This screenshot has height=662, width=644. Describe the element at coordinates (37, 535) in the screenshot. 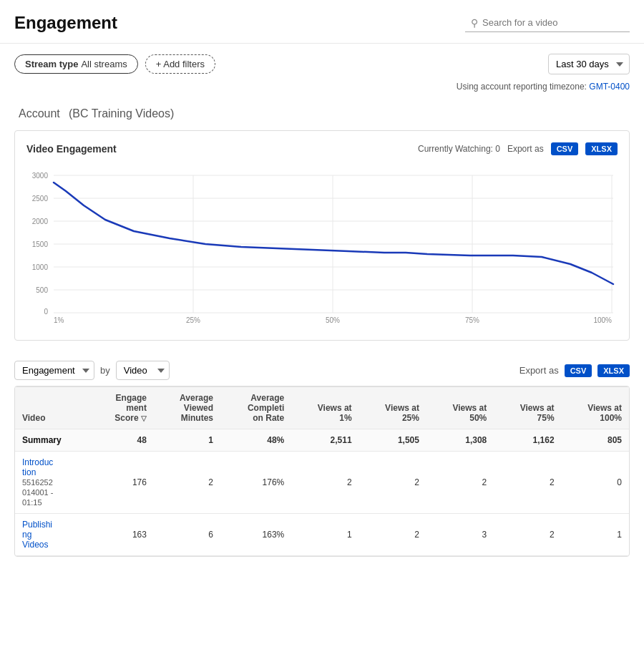

I see `video-link-publishing: PublishingVideos` at that location.